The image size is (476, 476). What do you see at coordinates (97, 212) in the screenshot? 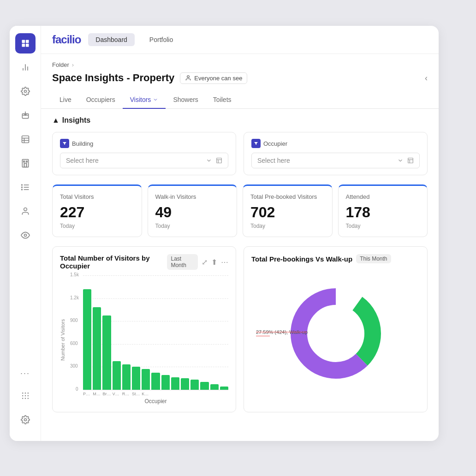
I see `stat-value-total-visitors: 227` at bounding box center [97, 212].